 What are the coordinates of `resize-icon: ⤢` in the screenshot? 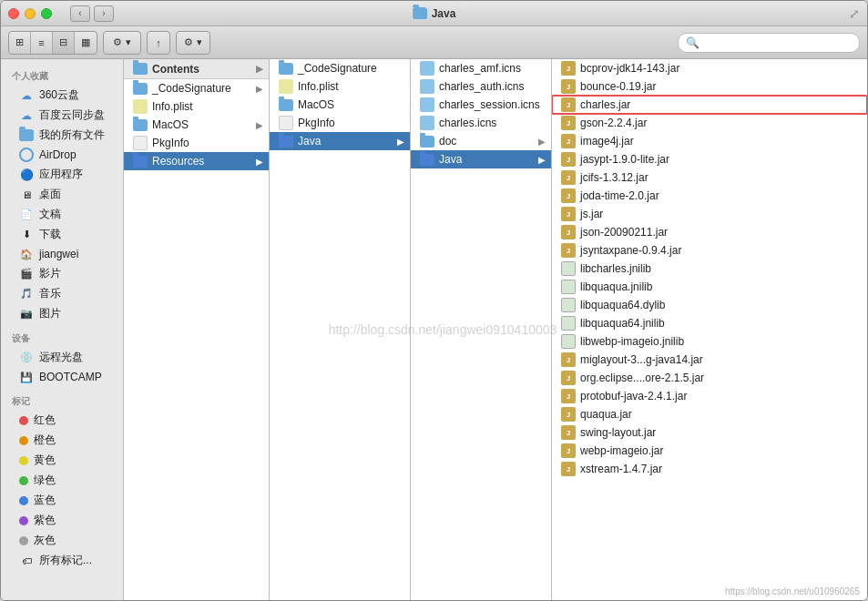 It's located at (854, 14).